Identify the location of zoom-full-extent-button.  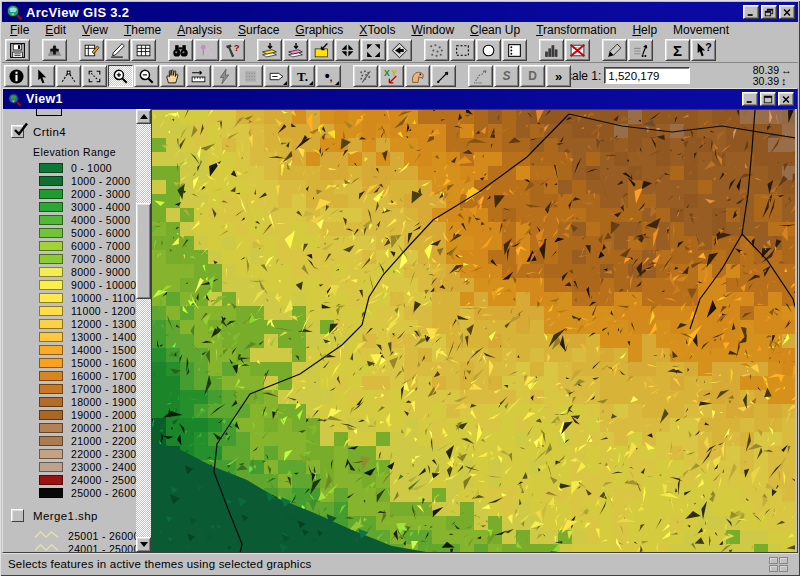
(270, 50).